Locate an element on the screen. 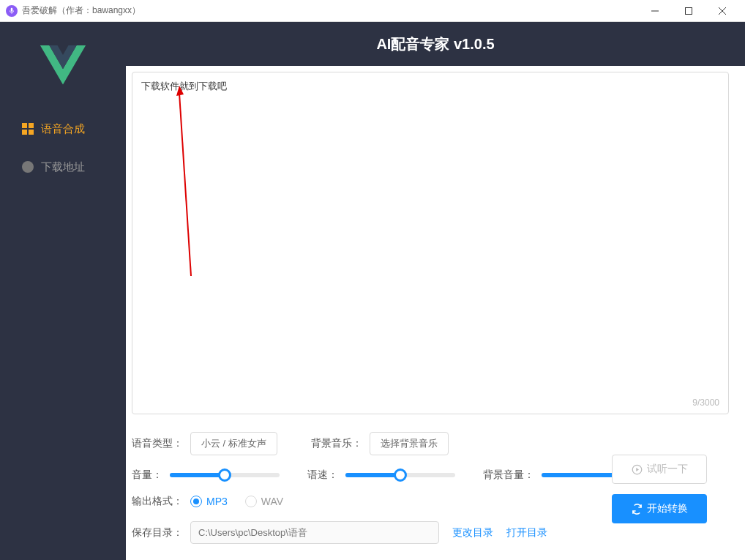 The image size is (745, 560). maximize-button is located at coordinates (689, 11).